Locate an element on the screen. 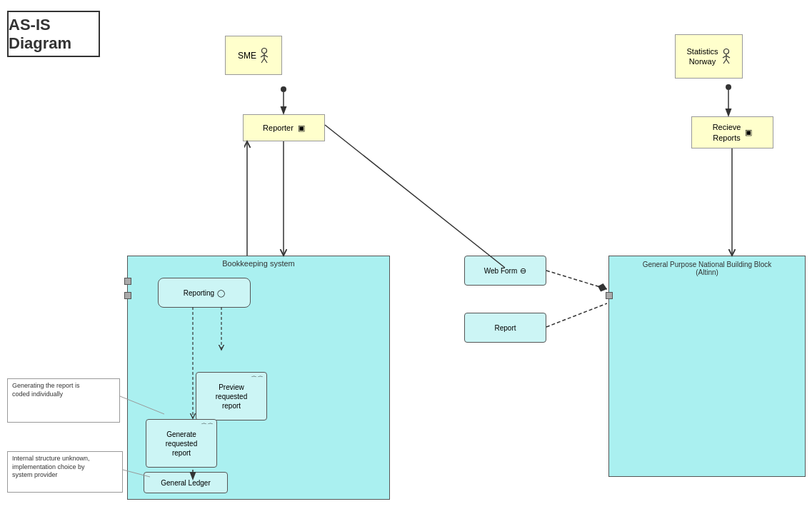  web-form-label: Web Form is located at coordinates (501, 271).